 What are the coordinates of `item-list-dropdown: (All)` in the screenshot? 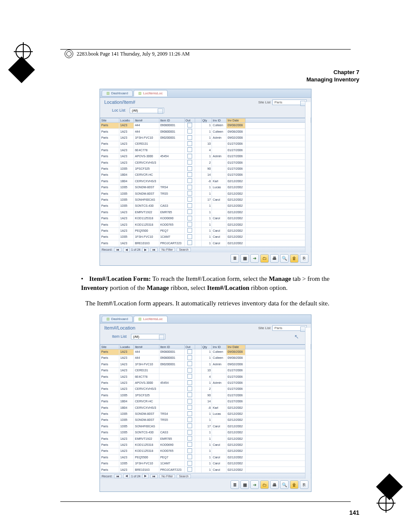 It's located at (148, 337).